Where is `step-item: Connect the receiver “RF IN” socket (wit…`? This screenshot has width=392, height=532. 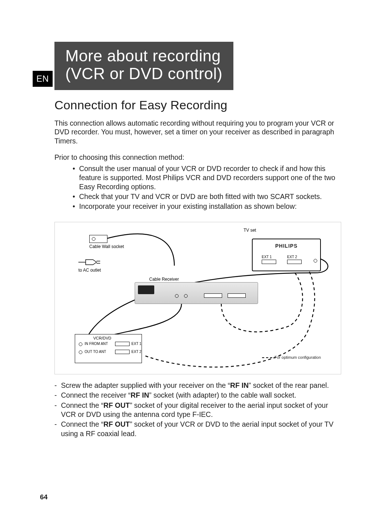 step-item: Connect the receiver “RF IN” socket (wit… is located at coordinates (198, 395).